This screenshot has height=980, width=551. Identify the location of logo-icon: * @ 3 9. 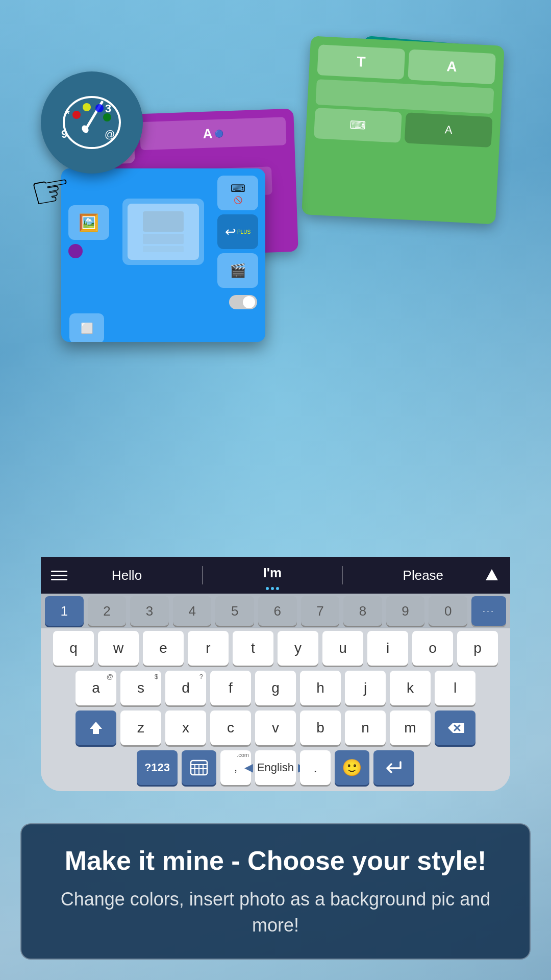
(92, 122).